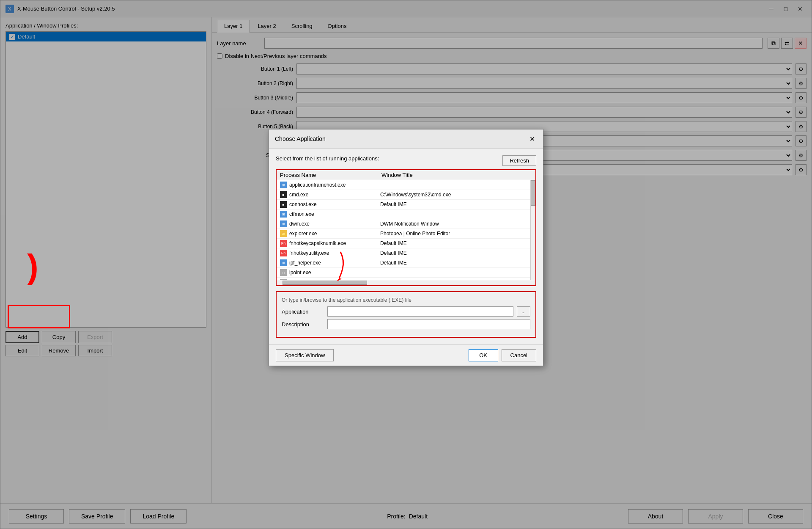 This screenshot has height=529, width=812. What do you see at coordinates (524, 311) in the screenshot?
I see `browse-button: ...` at bounding box center [524, 311].